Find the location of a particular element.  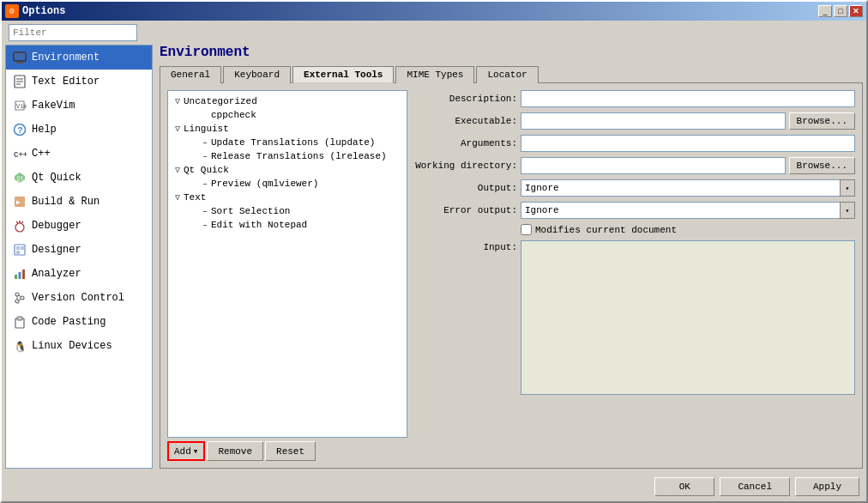

reset-button: Reset is located at coordinates (290, 451).